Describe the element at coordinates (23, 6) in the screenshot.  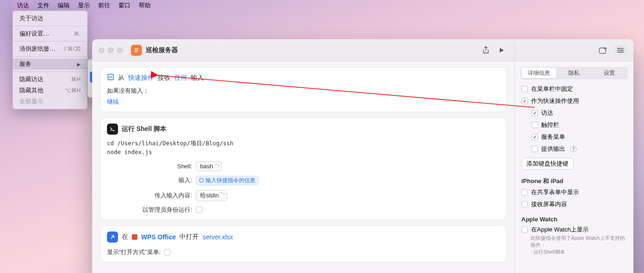
I see `menu-finder: 访达` at that location.